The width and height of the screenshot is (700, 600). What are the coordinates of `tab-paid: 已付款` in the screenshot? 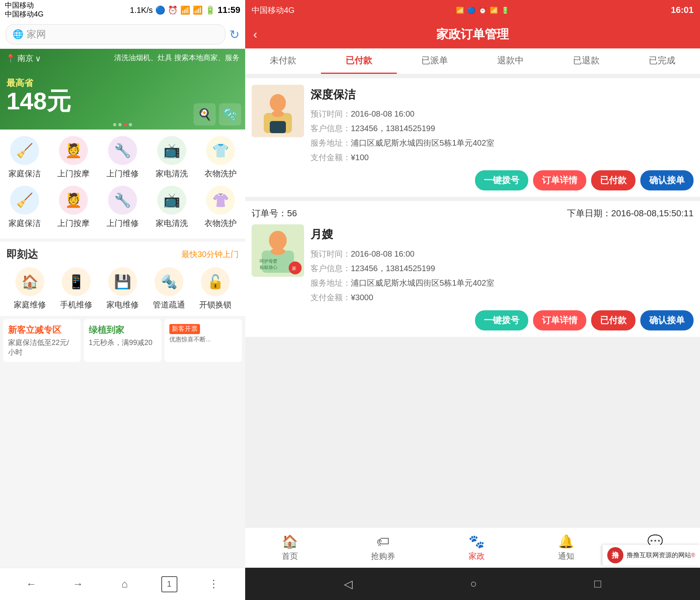 It's located at (359, 61).